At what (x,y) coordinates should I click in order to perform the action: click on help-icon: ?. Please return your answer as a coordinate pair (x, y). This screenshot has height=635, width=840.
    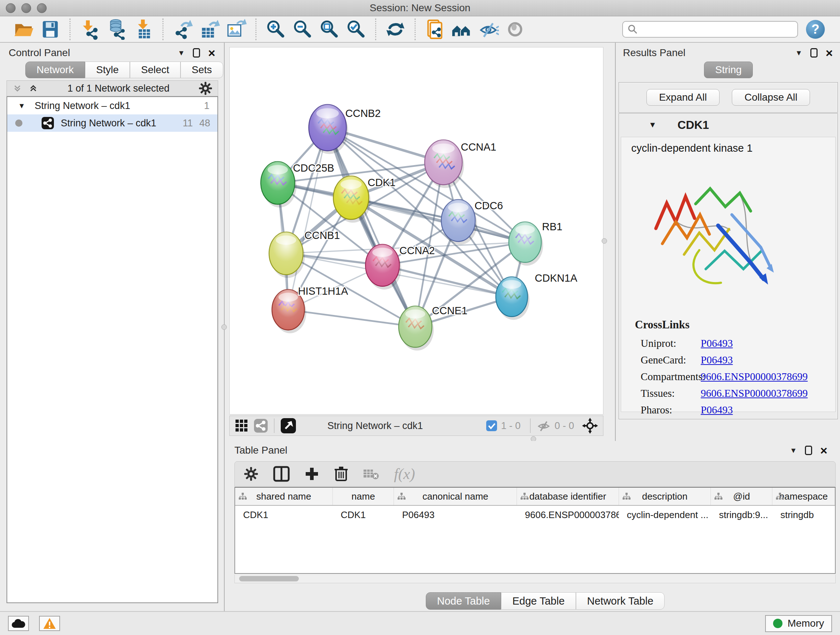
    Looking at the image, I should click on (815, 29).